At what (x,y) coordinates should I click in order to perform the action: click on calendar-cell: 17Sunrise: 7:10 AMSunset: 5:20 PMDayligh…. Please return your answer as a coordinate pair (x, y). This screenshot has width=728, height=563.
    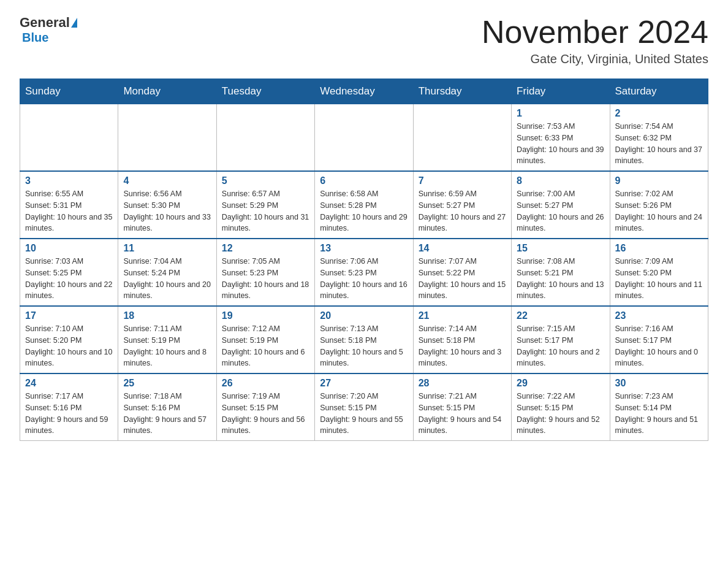
    Looking at the image, I should click on (69, 340).